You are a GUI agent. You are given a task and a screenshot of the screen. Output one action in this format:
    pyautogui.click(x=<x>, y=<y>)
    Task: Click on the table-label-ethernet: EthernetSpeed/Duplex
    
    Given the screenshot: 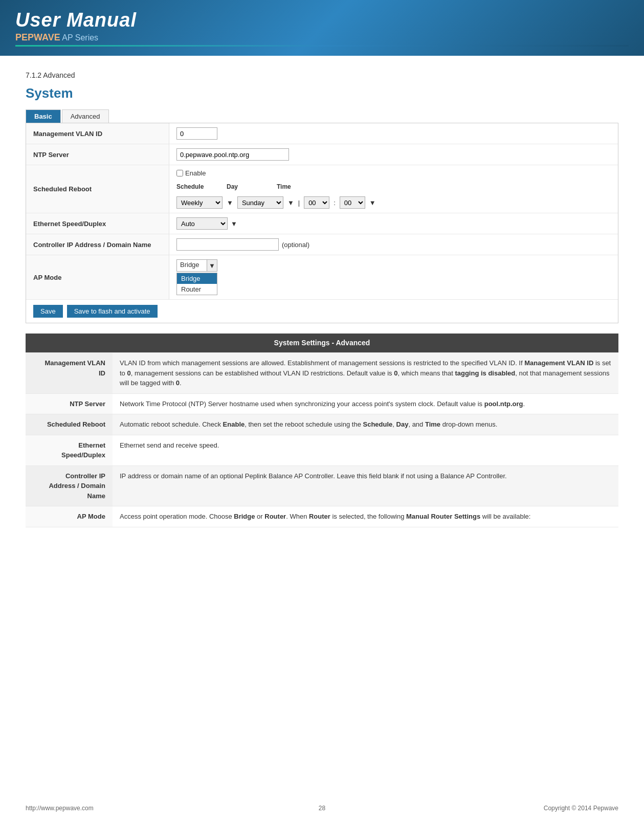 What is the action you would take?
    pyautogui.click(x=69, y=450)
    